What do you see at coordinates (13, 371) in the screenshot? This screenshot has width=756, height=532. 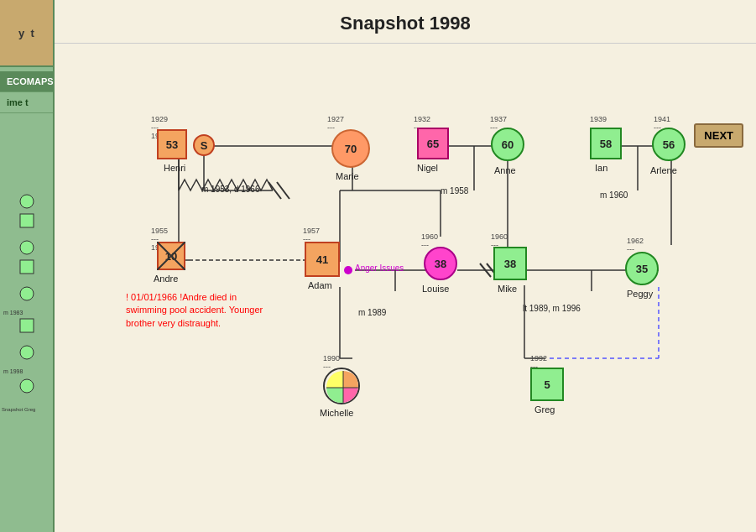 I see `svg-text: m 1998` at bounding box center [13, 371].